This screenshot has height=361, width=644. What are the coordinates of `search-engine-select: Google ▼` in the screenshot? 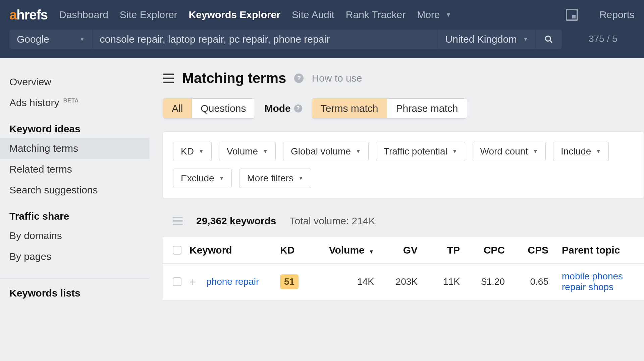 It's located at (51, 39).